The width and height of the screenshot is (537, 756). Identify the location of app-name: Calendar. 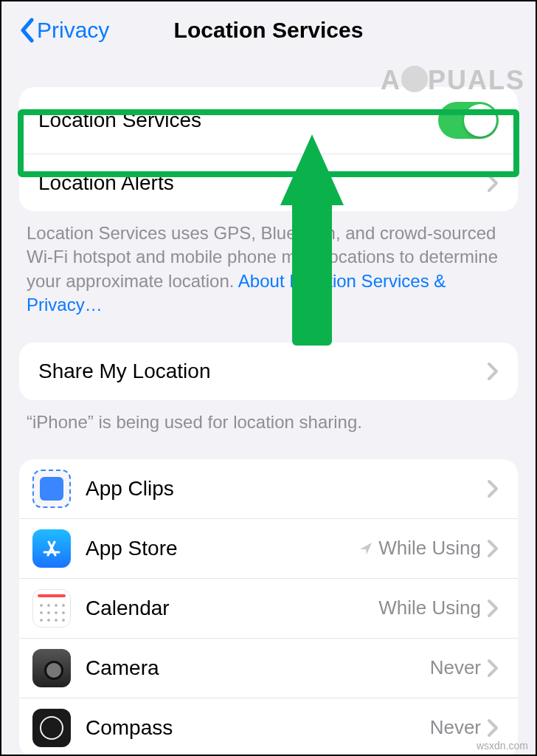
(232, 608).